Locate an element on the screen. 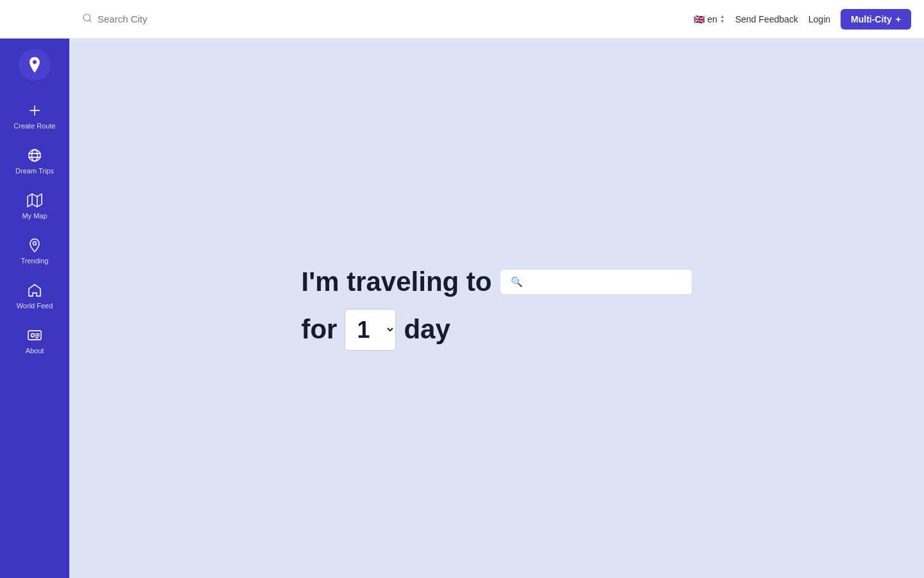  dream-trips-label: Dream Trips is located at coordinates (35, 171).